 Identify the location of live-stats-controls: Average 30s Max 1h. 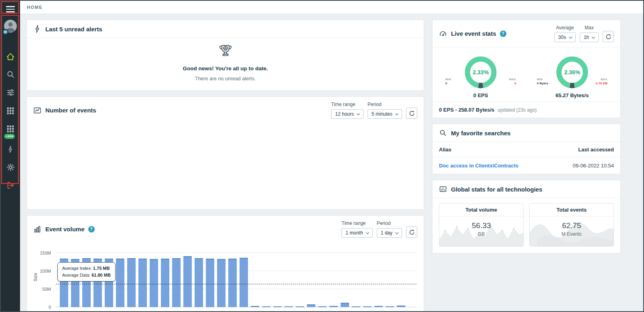
(584, 34).